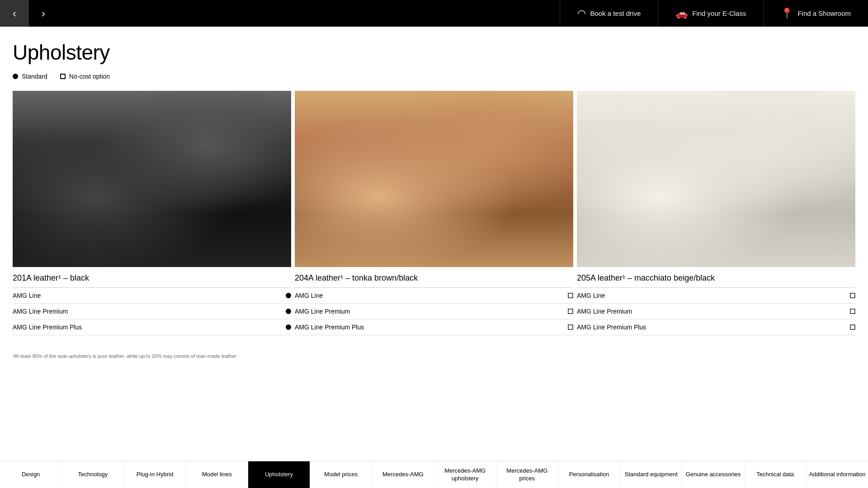 The width and height of the screenshot is (868, 488). I want to click on prev-arrow: ‹, so click(14, 14).